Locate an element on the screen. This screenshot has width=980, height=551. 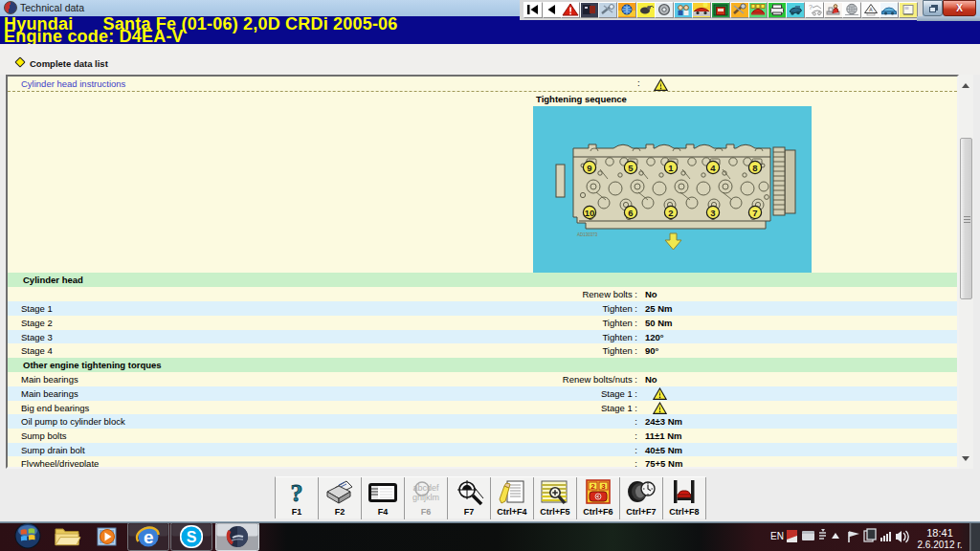
svg-text: 9 is located at coordinates (590, 168).